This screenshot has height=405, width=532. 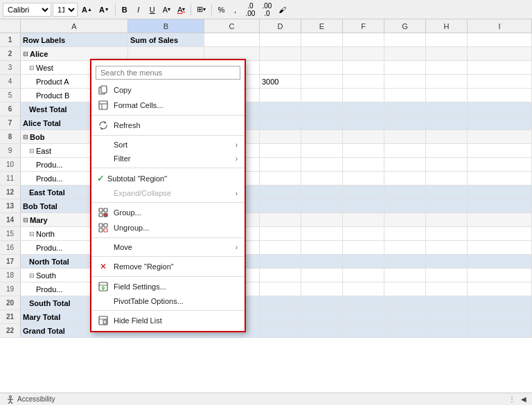 What do you see at coordinates (281, 289) in the screenshot?
I see `cell-d19` at bounding box center [281, 289].